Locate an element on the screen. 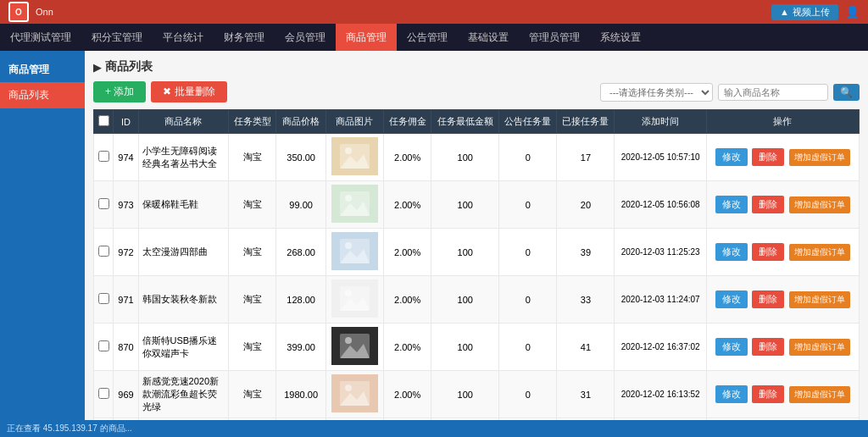 The image size is (868, 437). select-all-checkbox is located at coordinates (103, 120).